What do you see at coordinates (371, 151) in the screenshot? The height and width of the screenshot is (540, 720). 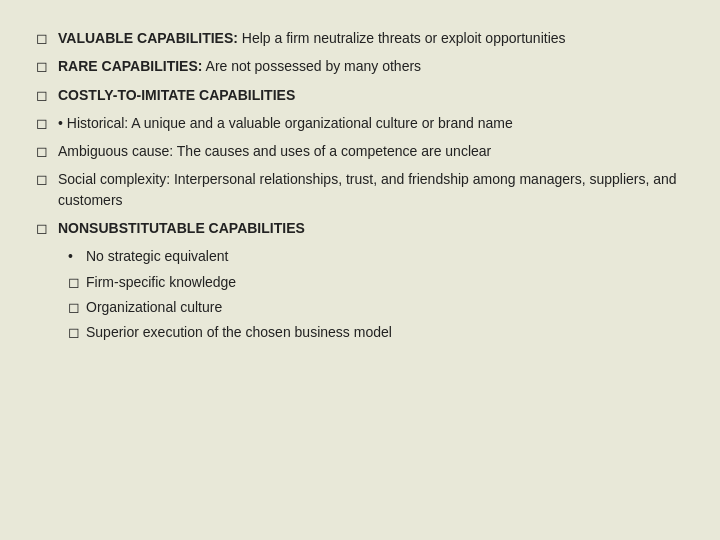 I see `item-text: Ambiguous cause: The causes and uses of …` at bounding box center [371, 151].